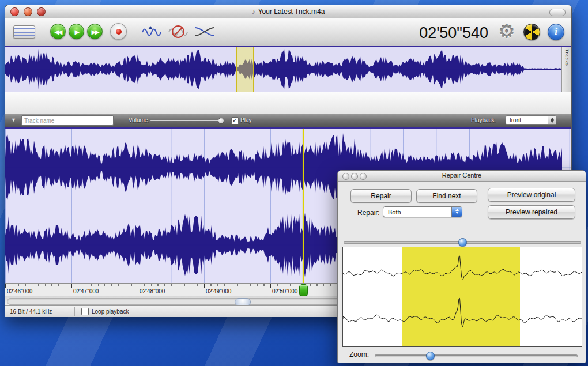 The width and height of the screenshot is (588, 366). Describe the element at coordinates (288, 69) in the screenshot. I see `overview-waveform-strip: Tracks` at that location.